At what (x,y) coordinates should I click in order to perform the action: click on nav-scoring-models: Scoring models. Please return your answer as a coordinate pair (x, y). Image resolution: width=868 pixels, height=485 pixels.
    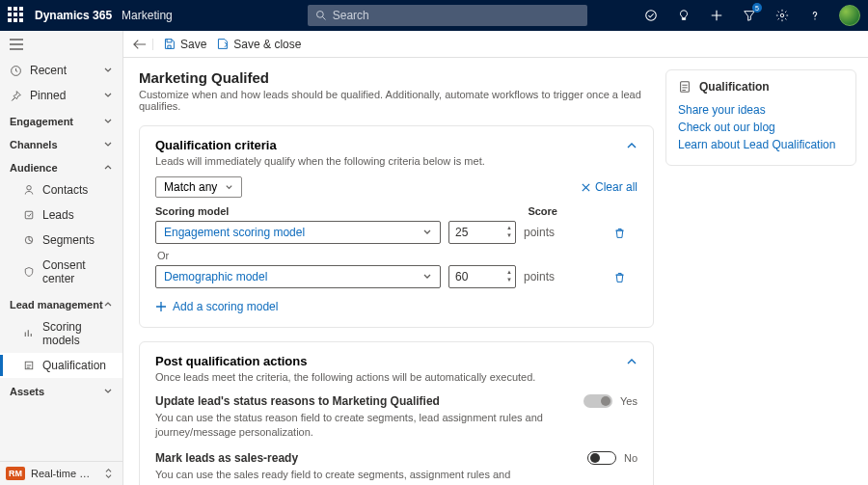
    Looking at the image, I should click on (62, 334).